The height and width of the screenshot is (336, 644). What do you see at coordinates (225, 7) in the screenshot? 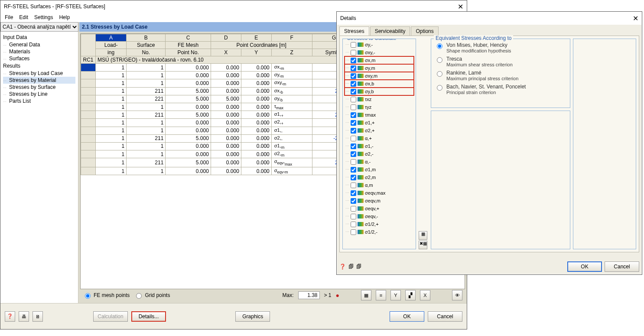
I see `main-title: RF-STEEL Surfaces - [RF-STEEL Surfaces]` at bounding box center [225, 7].